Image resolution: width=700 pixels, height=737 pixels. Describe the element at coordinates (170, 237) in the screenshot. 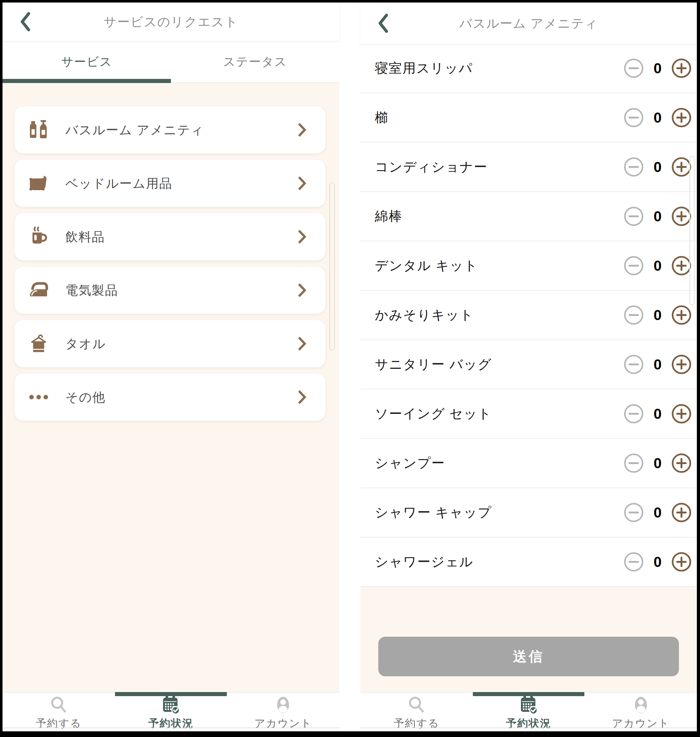

I see `category-card: 飲料品` at that location.